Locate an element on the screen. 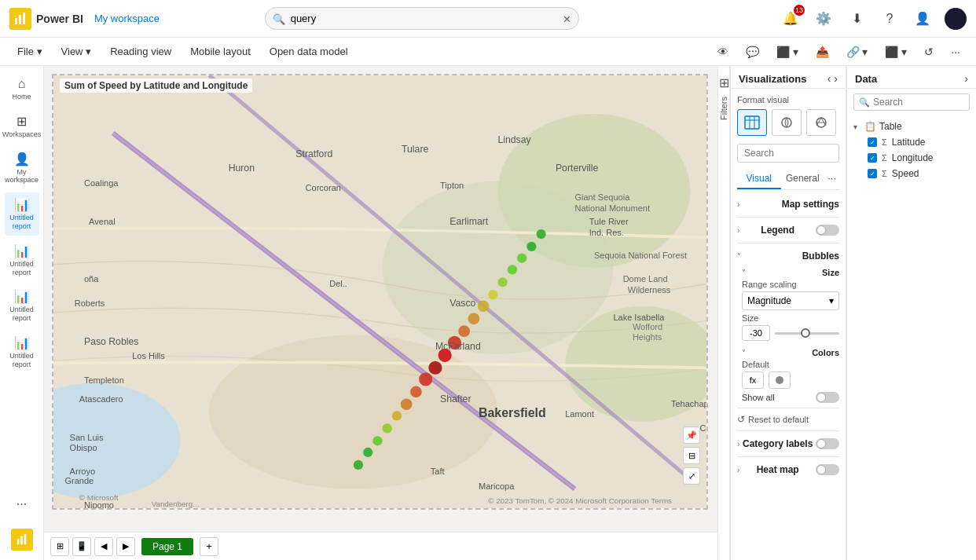  heat-map-section: › Heat map is located at coordinates (788, 470).